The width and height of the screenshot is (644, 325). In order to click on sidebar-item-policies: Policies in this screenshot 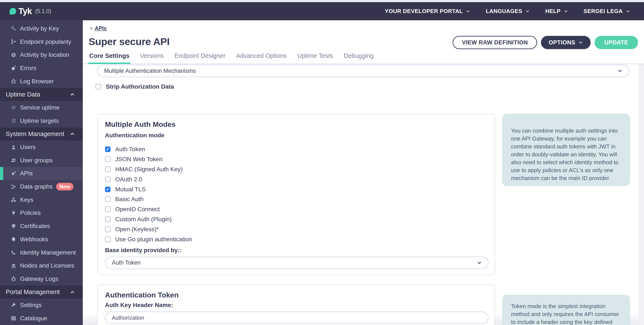, I will do `click(42, 213)`.